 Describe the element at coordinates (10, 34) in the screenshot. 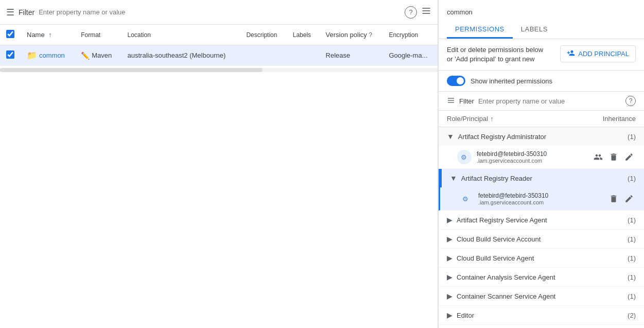

I see `select-all-checkbox` at that location.